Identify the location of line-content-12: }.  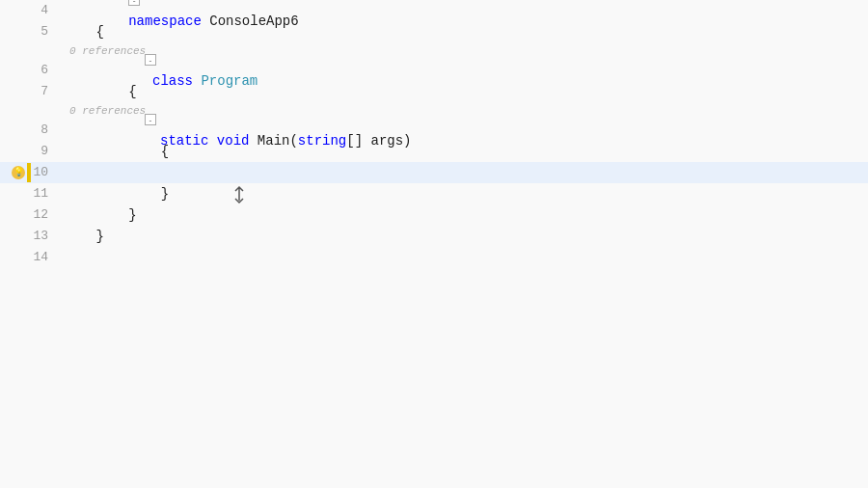
(97, 215).